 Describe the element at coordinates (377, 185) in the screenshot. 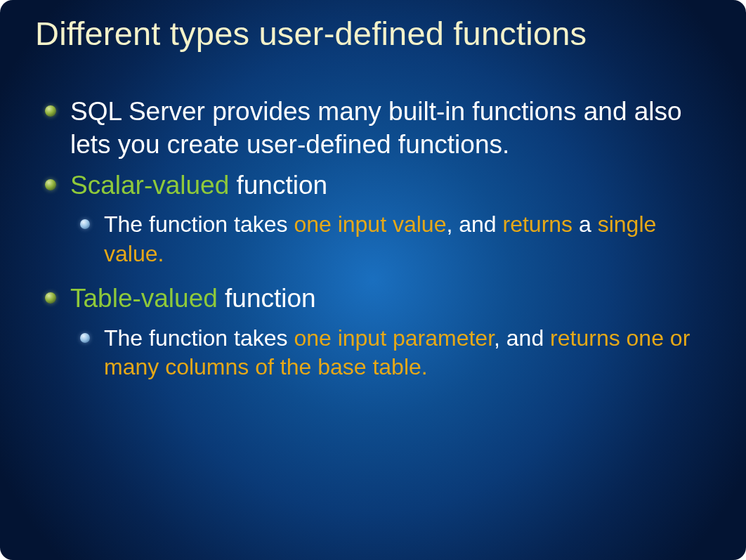

I see `bullet-level1: Scalar-valued function` at that location.